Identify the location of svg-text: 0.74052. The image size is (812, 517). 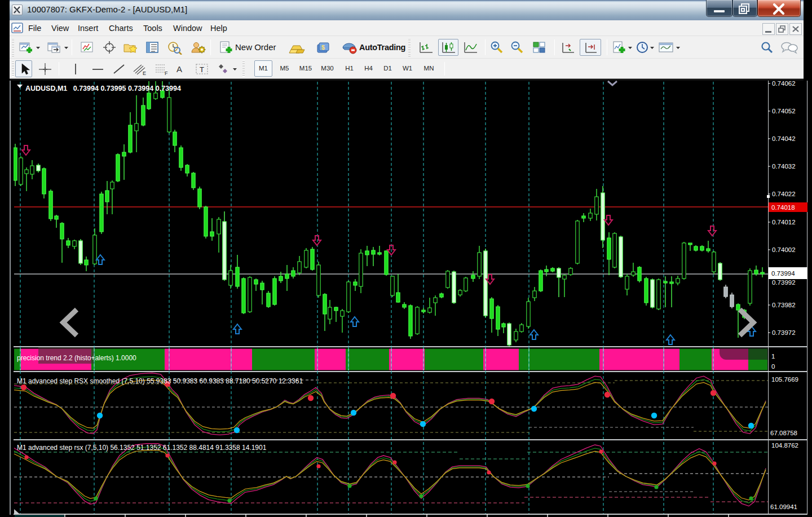
(784, 111).